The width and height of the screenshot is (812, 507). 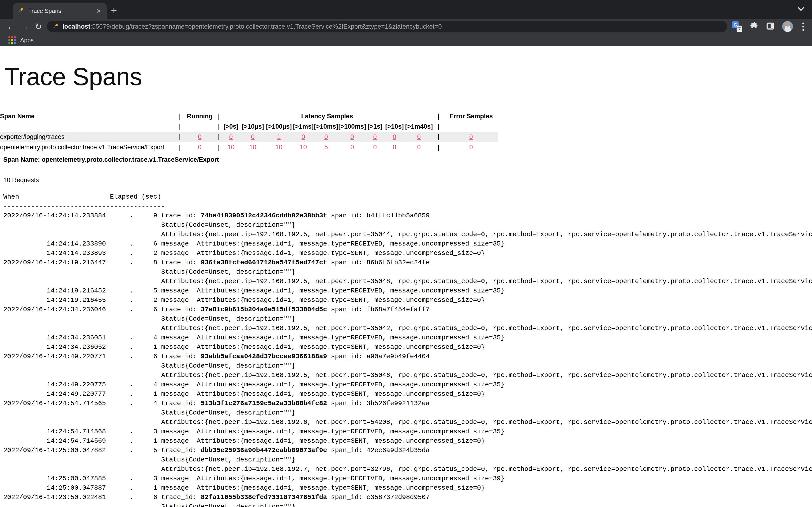 I want to click on apps-grid-icon, so click(x=12, y=40).